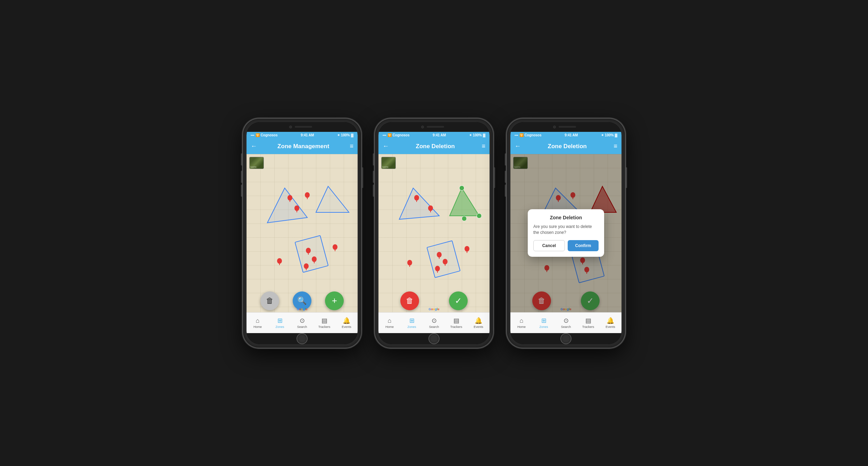 This screenshot has width=868, height=466. What do you see at coordinates (439, 135) in the screenshot?
I see `time-label-2: 9:41 AM` at bounding box center [439, 135].